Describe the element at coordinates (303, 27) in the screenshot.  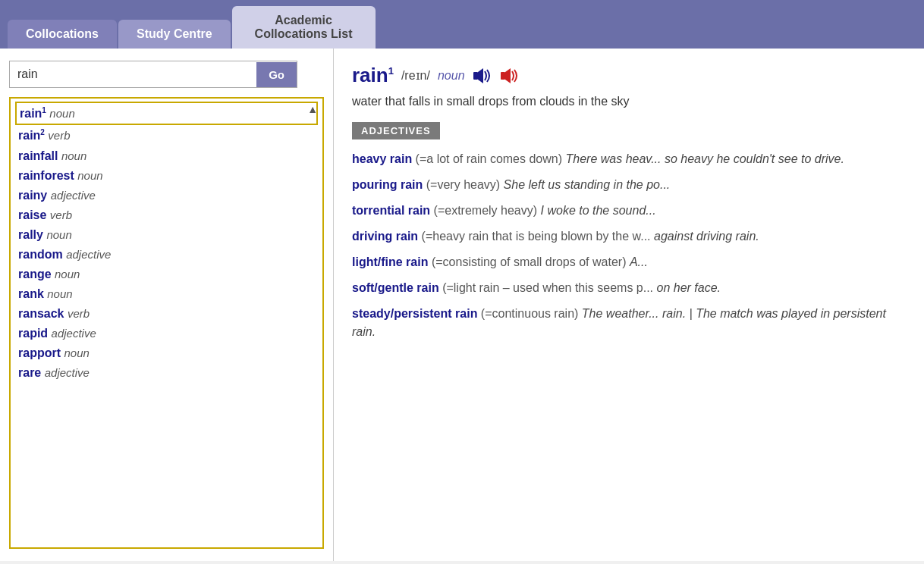
I see `tab-academic-collocations: Academic Collocations List` at that location.